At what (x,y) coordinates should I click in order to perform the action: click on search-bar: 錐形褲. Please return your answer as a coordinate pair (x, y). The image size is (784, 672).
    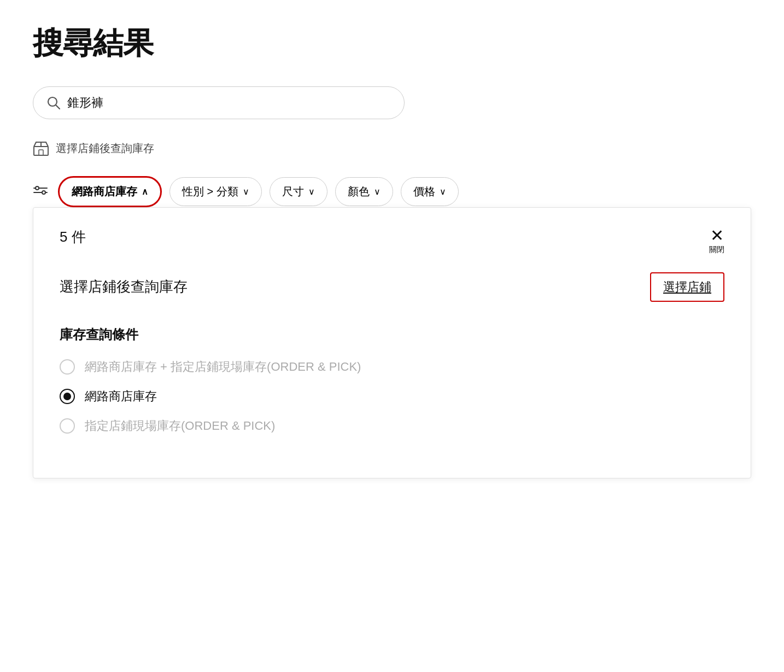
    Looking at the image, I should click on (219, 103).